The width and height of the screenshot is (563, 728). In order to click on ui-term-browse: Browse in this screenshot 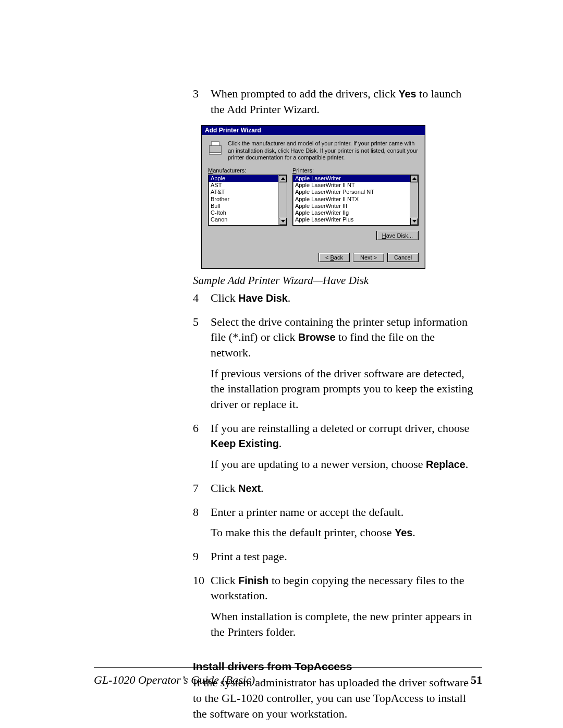, I will do `click(317, 337)`.